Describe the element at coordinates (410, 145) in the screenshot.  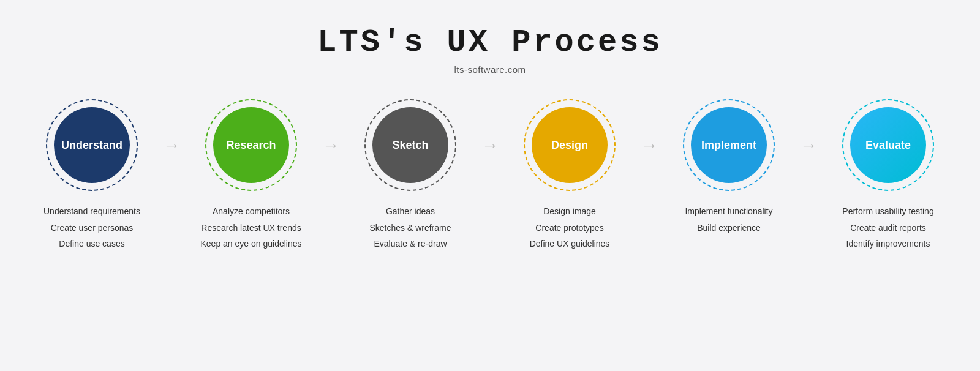
I see `circle-outer-sketch: Sketch` at that location.